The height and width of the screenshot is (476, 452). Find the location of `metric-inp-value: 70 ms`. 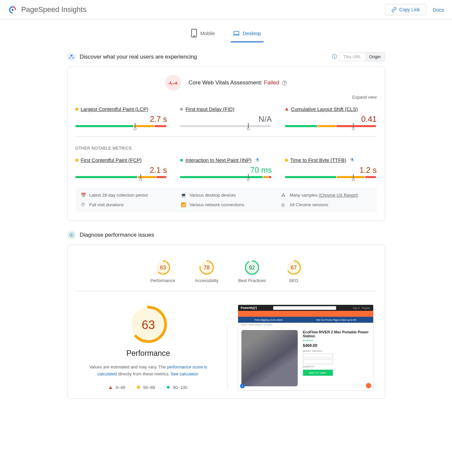

metric-inp-value: 70 ms is located at coordinates (226, 170).